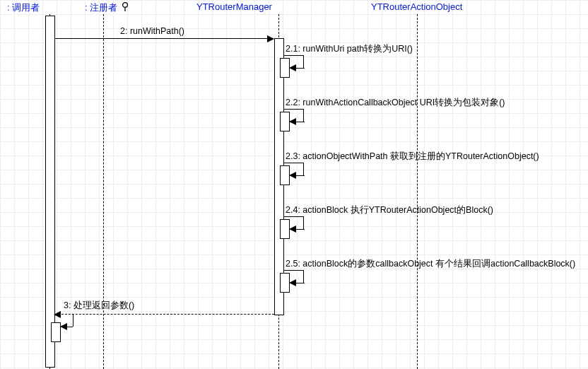 This screenshot has width=588, height=369. What do you see at coordinates (417, 192) in the screenshot?
I see `lifeline-action-obj` at bounding box center [417, 192].